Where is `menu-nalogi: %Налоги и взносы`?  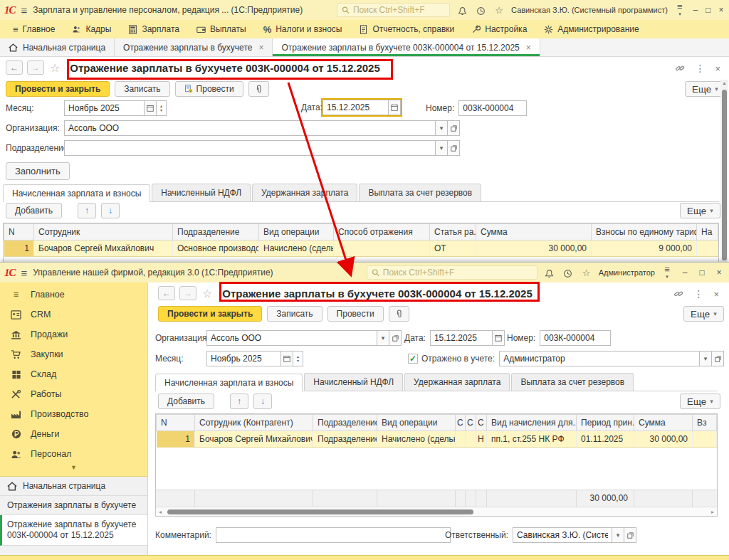 menu-nalogi: %Налоги и взносы is located at coordinates (303, 29).